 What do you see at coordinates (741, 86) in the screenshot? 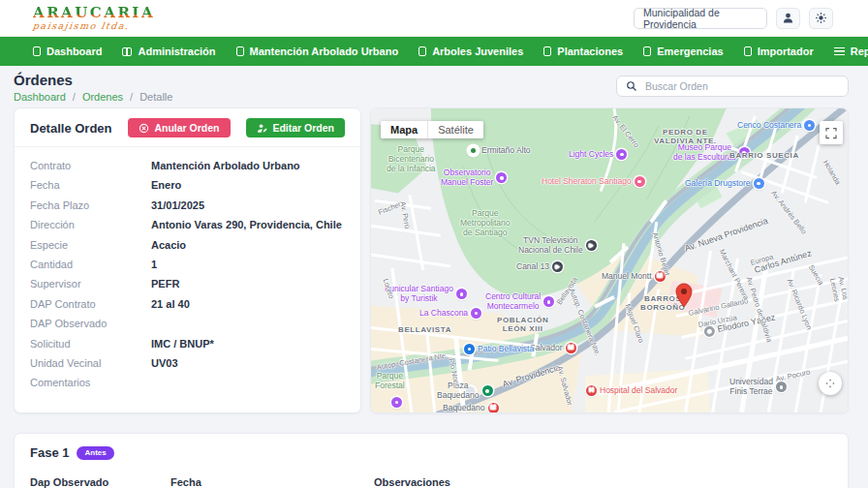
I see `search-input` at bounding box center [741, 86].